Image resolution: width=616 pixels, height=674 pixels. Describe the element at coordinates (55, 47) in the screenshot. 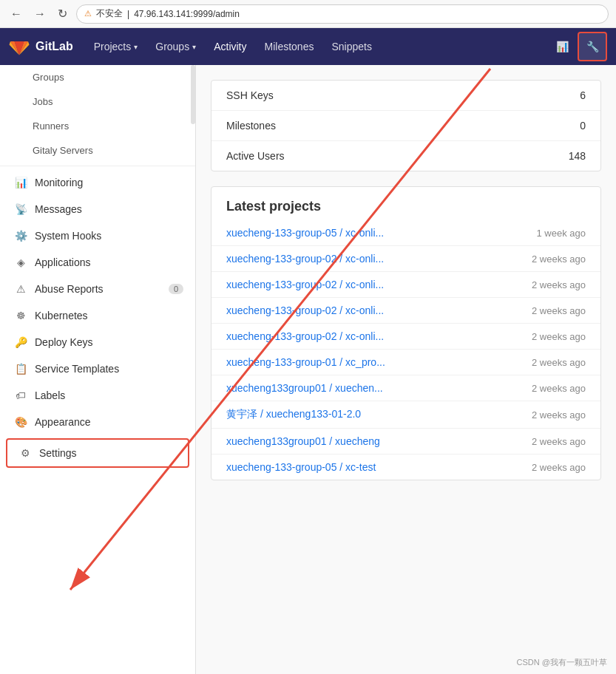

I see `gitlab-label: GitLab` at that location.